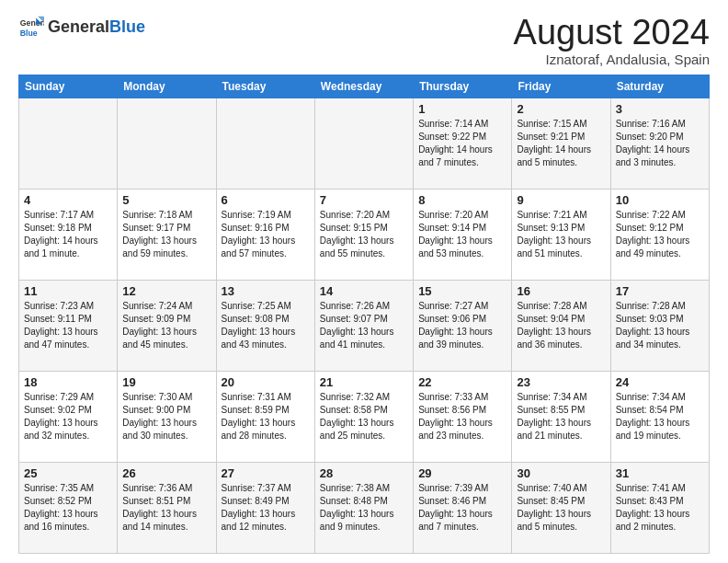 The height and width of the screenshot is (563, 728). What do you see at coordinates (561, 236) in the screenshot?
I see `table-row: 9Sunrise: 7:21 AM Sunset: 9:13 PM Daylig…` at bounding box center [561, 236].